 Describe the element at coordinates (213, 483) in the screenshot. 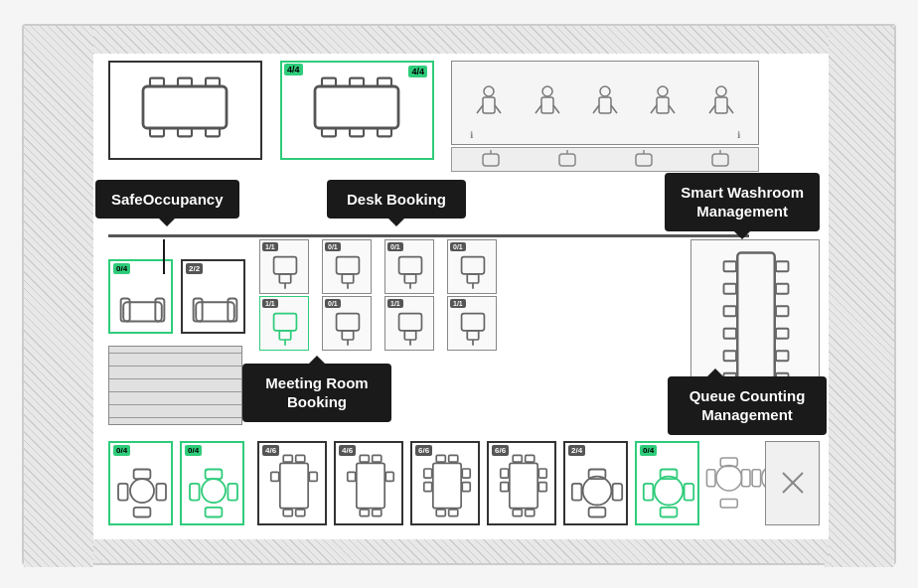

I see `lounge-room-2: 0/4` at that location.